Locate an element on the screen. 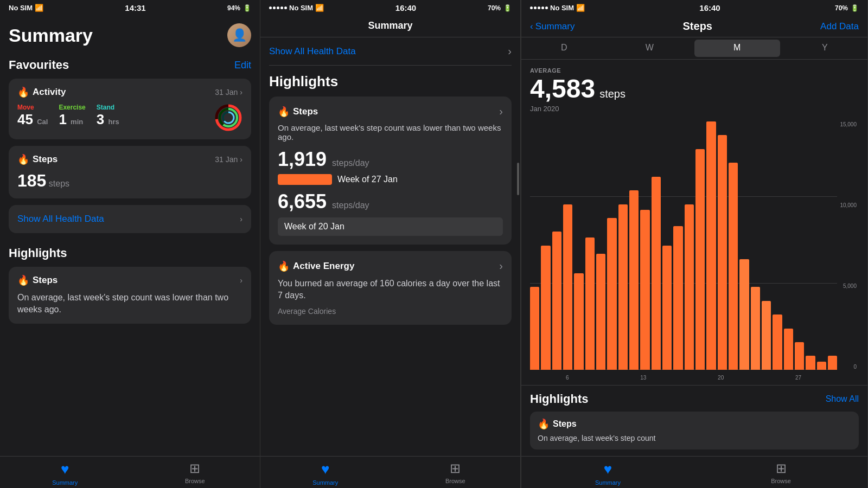  active-energy-card: 🔥 Active Energy › You burned an average … is located at coordinates (391, 288).